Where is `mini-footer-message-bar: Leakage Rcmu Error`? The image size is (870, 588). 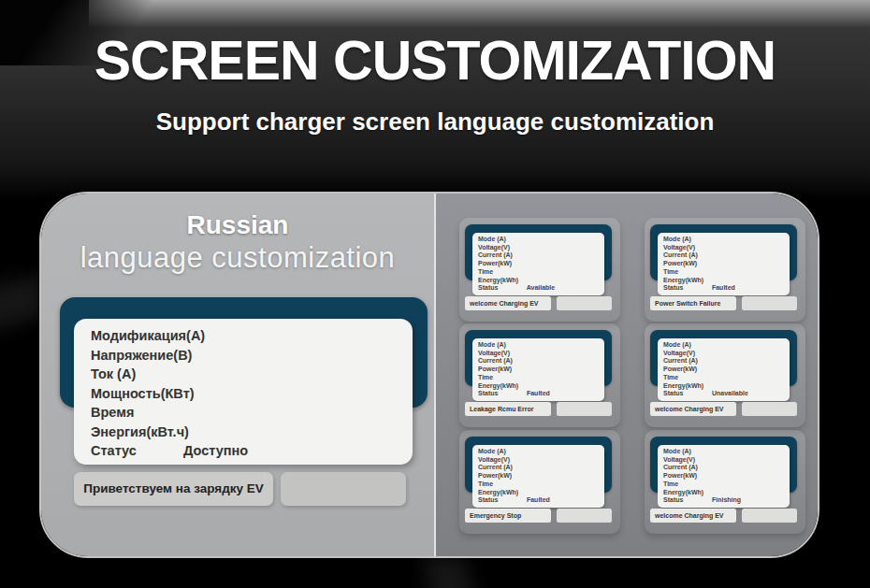
mini-footer-message-bar: Leakage Rcmu Error is located at coordinates (508, 409).